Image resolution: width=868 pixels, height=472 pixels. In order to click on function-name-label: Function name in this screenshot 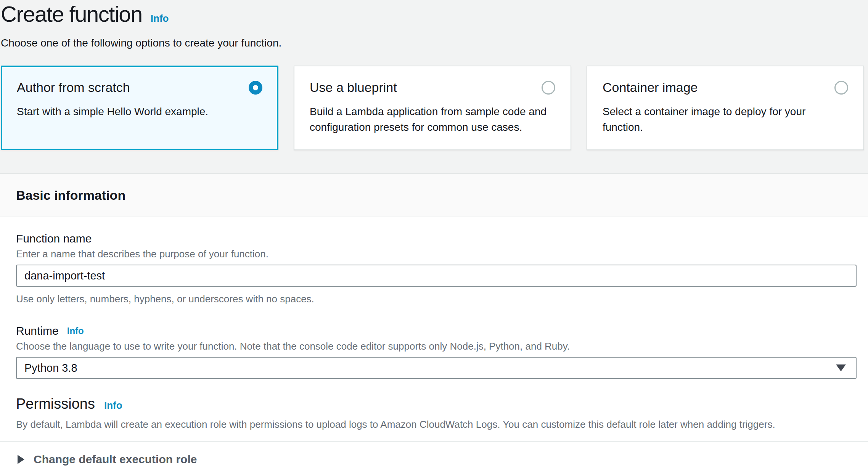, I will do `click(436, 239)`.